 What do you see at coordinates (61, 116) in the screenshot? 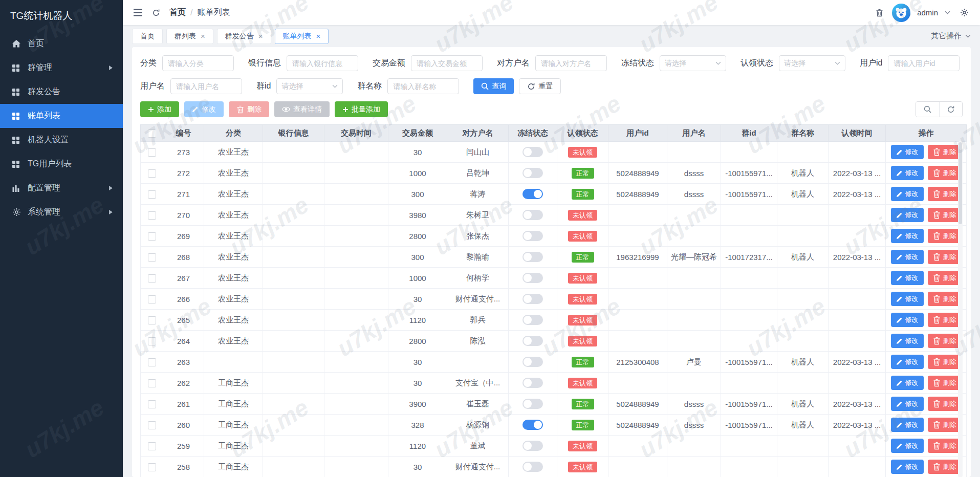
I see `sidebar-item-bill-list: 账单列表` at bounding box center [61, 116].